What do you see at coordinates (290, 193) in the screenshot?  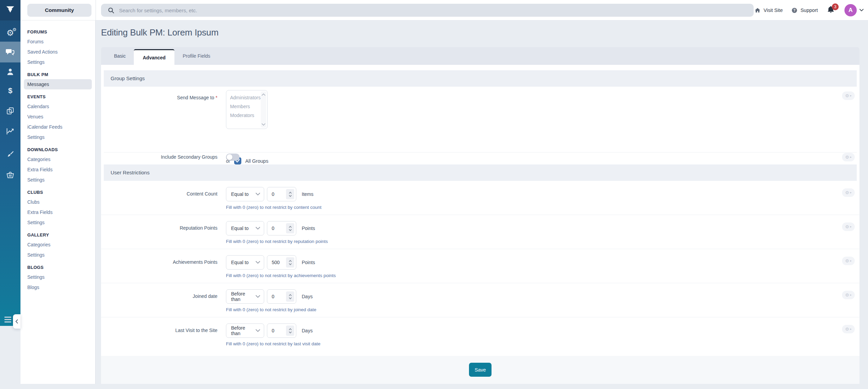 I see `caret-up-icon` at bounding box center [290, 193].